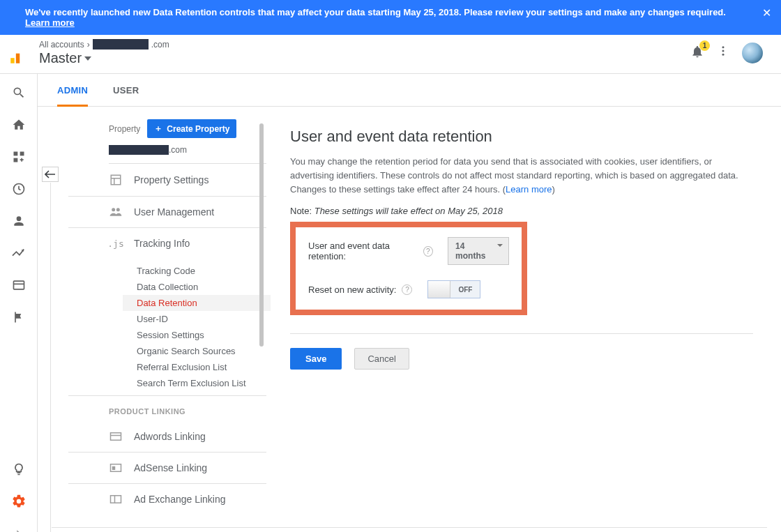 Image resolution: width=781 pixels, height=532 pixels. I want to click on adexchange-icon, so click(116, 499).